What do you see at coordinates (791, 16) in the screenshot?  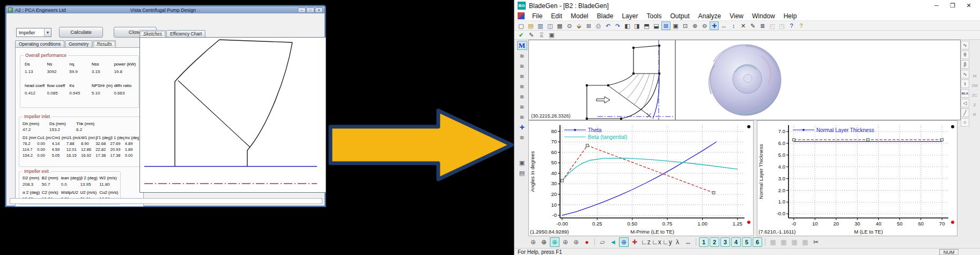 I see `menu-help: Help` at bounding box center [791, 16].